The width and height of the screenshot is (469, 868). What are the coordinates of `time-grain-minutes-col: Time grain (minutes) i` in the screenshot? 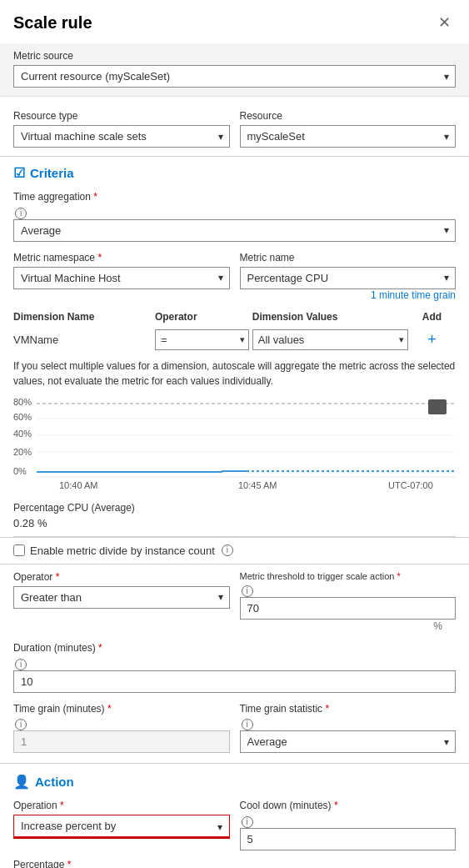 It's located at (122, 729).